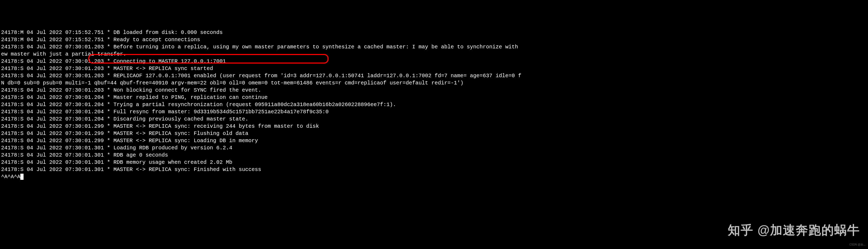 The width and height of the screenshot is (868, 249). Describe the element at coordinates (434, 76) in the screenshot. I see `log-line: 24178:S 04 Jul 2022 07:30:01.203 * REPLI…` at that location.